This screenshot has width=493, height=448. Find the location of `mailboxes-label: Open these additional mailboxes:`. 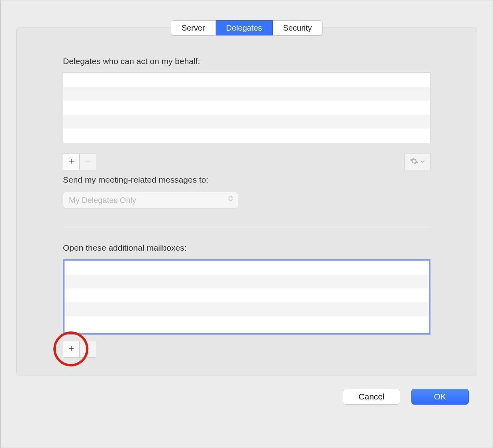

mailboxes-label: Open these additional mailboxes: is located at coordinates (247, 248).